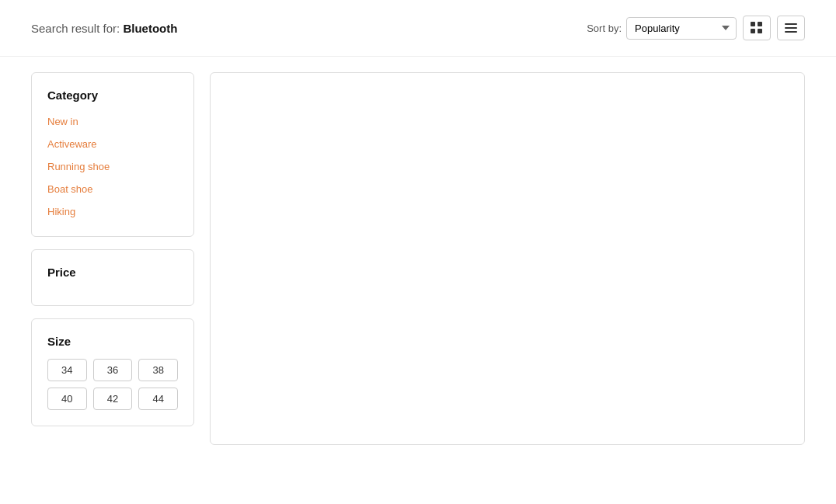 The width and height of the screenshot is (836, 504). Describe the element at coordinates (113, 95) in the screenshot. I see `category-title: Category` at that location.